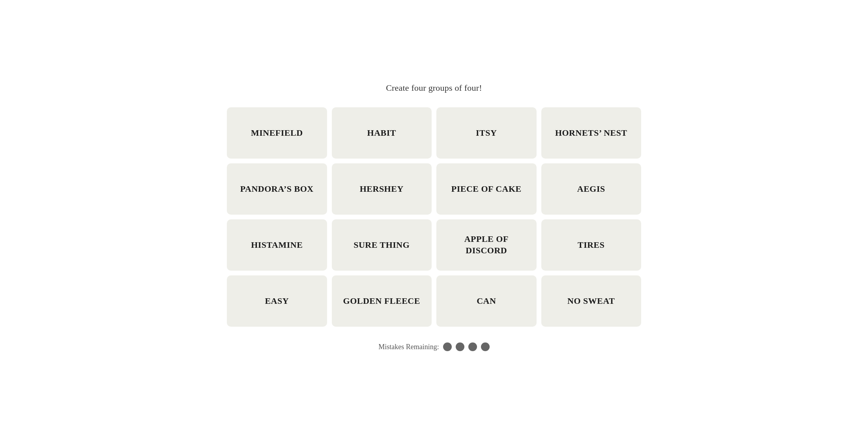 The width and height of the screenshot is (868, 434). Describe the element at coordinates (382, 189) in the screenshot. I see `cell-label-hershey: HERSHEY` at that location.